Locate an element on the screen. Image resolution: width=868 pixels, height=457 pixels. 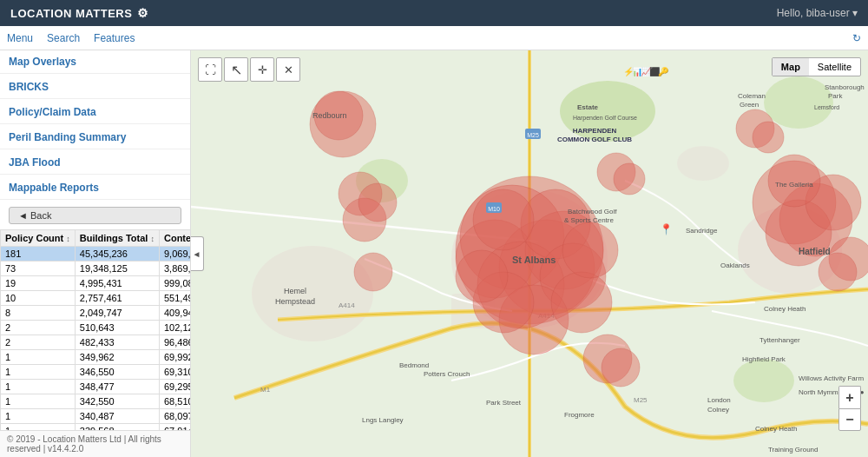
pointer-tool-button: ↖ is located at coordinates (236, 70).